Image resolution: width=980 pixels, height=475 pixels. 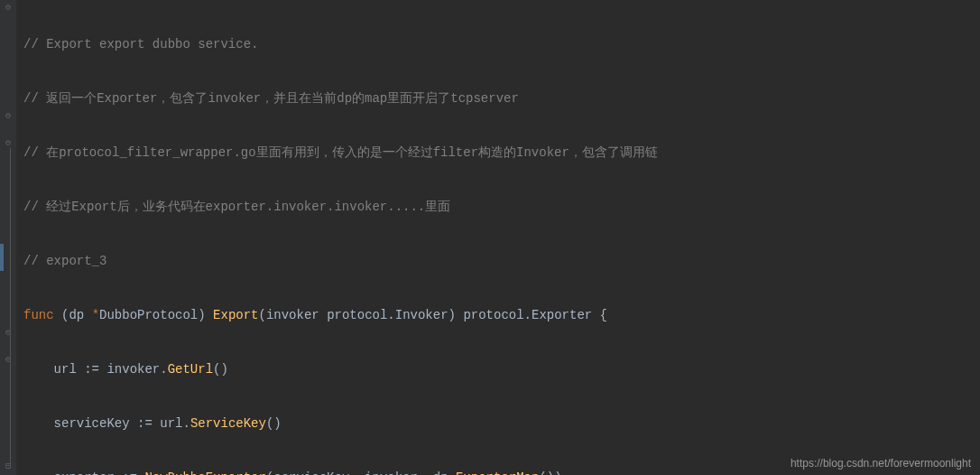 What do you see at coordinates (11, 306) in the screenshot?
I see `fold-line` at bounding box center [11, 306].